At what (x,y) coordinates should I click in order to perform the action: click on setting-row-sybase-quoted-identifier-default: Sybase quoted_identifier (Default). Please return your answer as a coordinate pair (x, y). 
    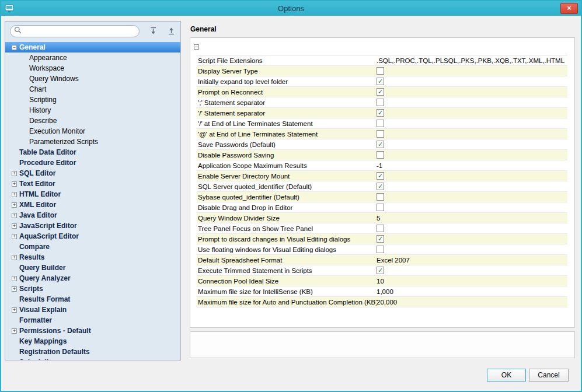
    Looking at the image, I should click on (382, 197).